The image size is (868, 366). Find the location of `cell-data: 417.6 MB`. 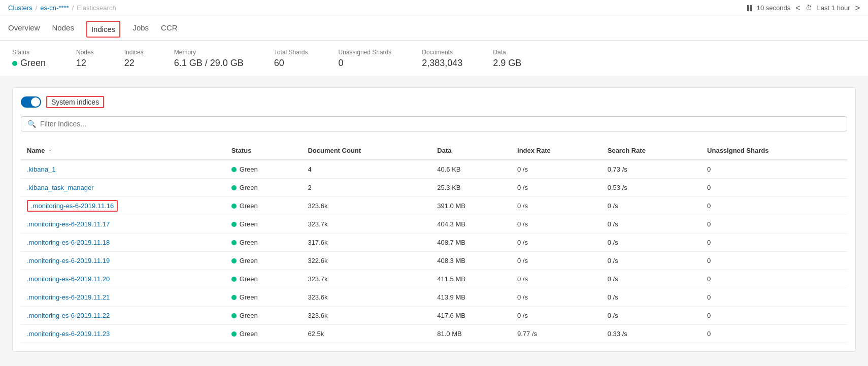

cell-data: 417.6 MB is located at coordinates (471, 316).